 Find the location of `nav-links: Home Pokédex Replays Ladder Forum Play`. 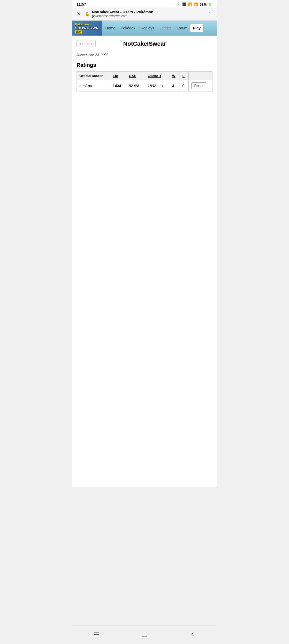

nav-links: Home Pokédex Replays Ladder Forum Play is located at coordinates (153, 28).